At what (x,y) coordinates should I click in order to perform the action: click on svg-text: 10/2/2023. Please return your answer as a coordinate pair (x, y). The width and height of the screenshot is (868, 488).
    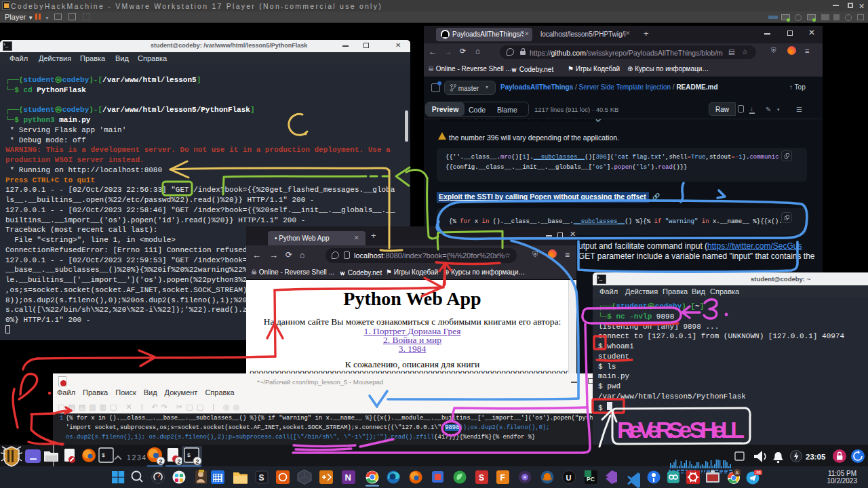
    Looking at the image, I should click on (842, 481).